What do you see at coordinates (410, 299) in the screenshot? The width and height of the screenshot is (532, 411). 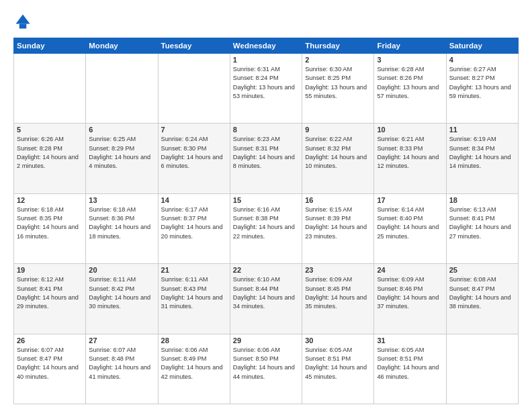 I see `calendar-cell: 24Sunrise: 6:09 AMSunset: 8:46 PMDayligh…` at bounding box center [410, 299].